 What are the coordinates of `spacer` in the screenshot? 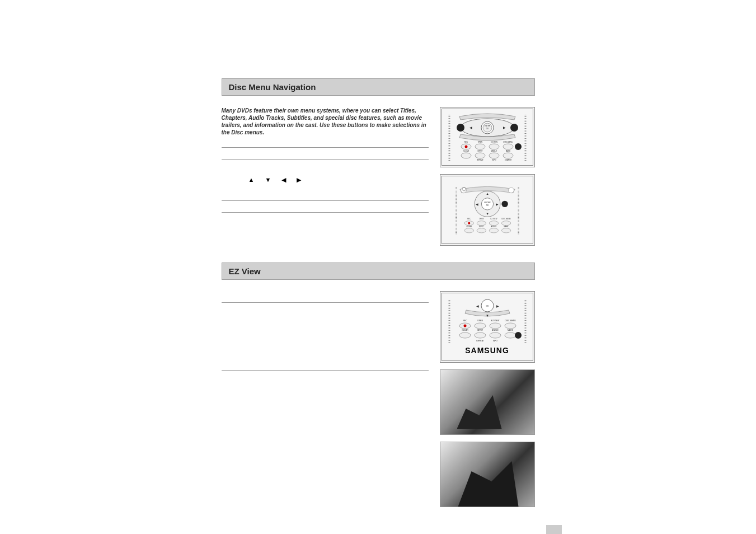 It's located at (325, 336).